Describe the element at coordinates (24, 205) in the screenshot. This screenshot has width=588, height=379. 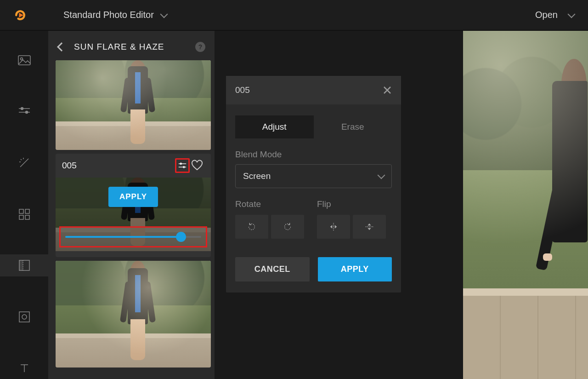
I see `tool-sidebar` at that location.